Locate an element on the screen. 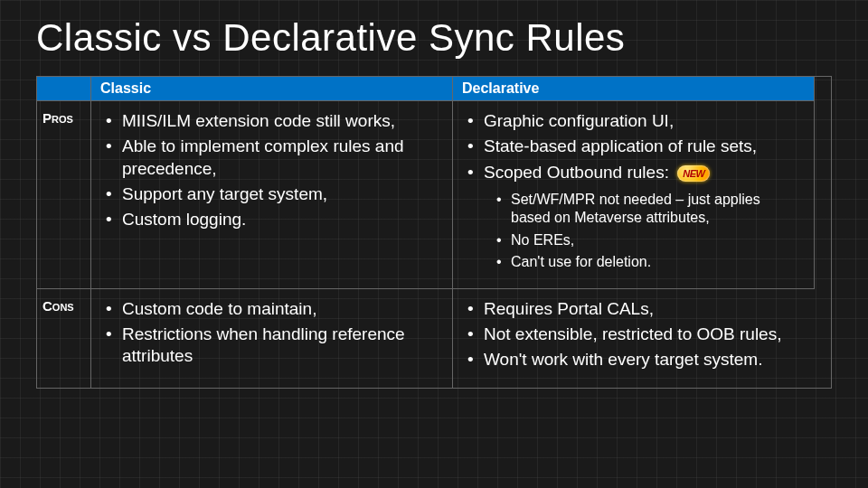 Image resolution: width=868 pixels, height=488 pixels. sublist-scoped: Set/WF/MPR not needed – just applies bas… is located at coordinates (647, 231).